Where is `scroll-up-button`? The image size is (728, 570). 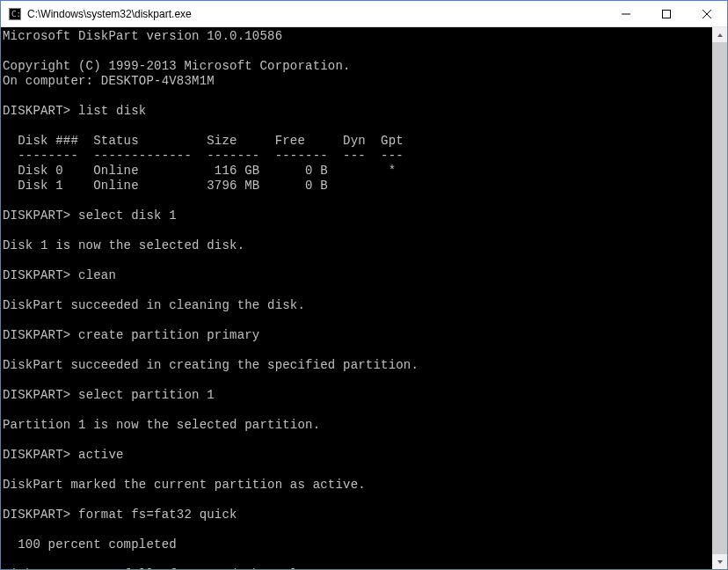 scroll-up-button is located at coordinates (719, 35).